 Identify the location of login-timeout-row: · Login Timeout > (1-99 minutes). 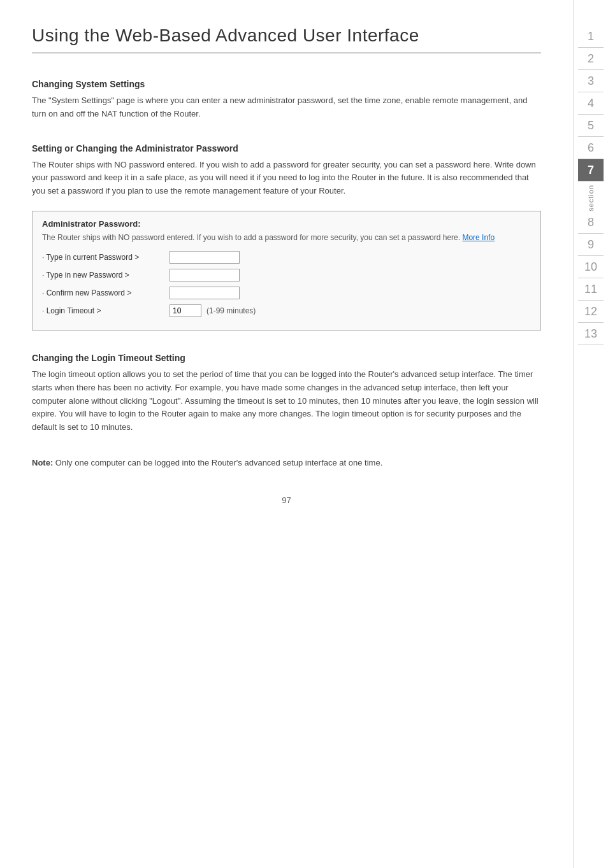
(287, 311).